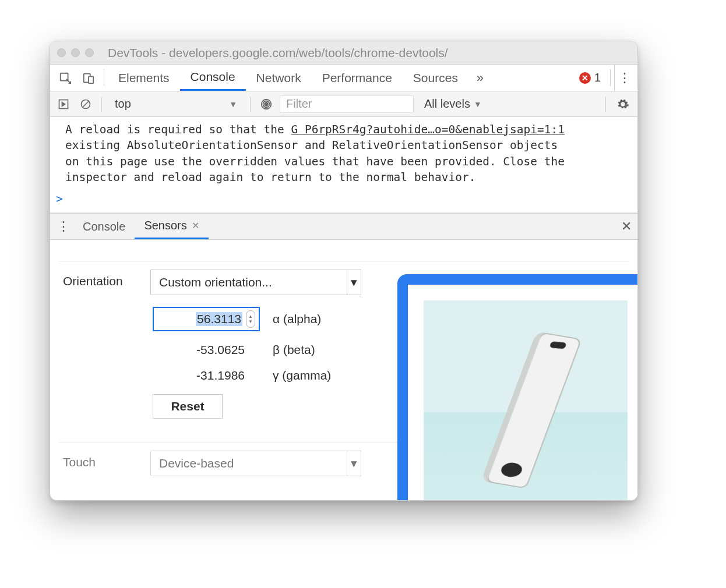 The height and width of the screenshot is (588, 726). What do you see at coordinates (534, 410) in the screenshot?
I see `phone-model` at bounding box center [534, 410].